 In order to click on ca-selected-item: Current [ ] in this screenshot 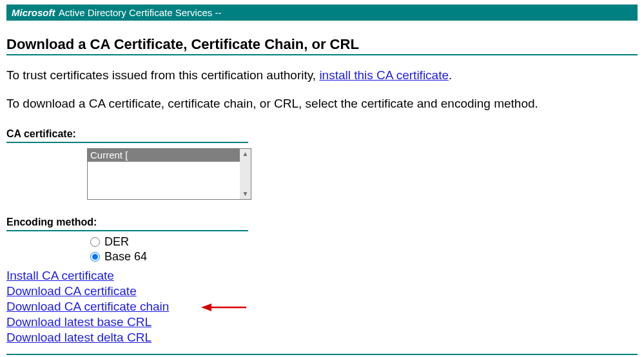, I will do `click(169, 155)`.